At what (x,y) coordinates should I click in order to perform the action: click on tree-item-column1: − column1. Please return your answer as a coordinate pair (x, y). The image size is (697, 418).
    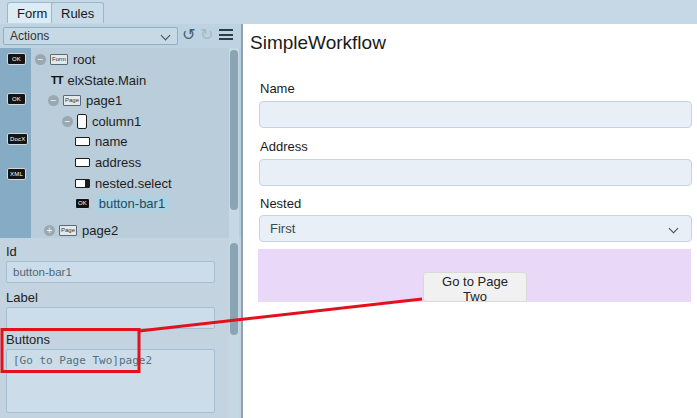
    Looking at the image, I should click on (102, 121).